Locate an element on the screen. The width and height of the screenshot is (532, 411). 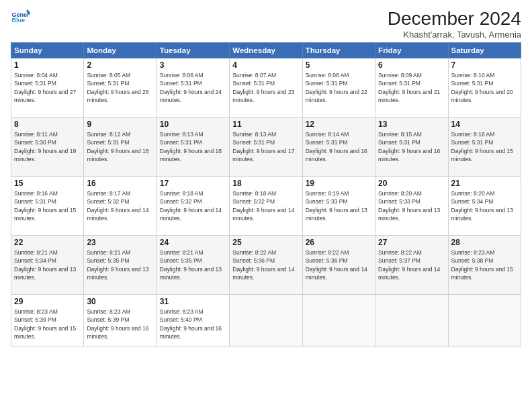
day-cell-16: 16 Sunrise: 8:17 AMSunset: 5:32 PMDaylig… is located at coordinates (120, 206).